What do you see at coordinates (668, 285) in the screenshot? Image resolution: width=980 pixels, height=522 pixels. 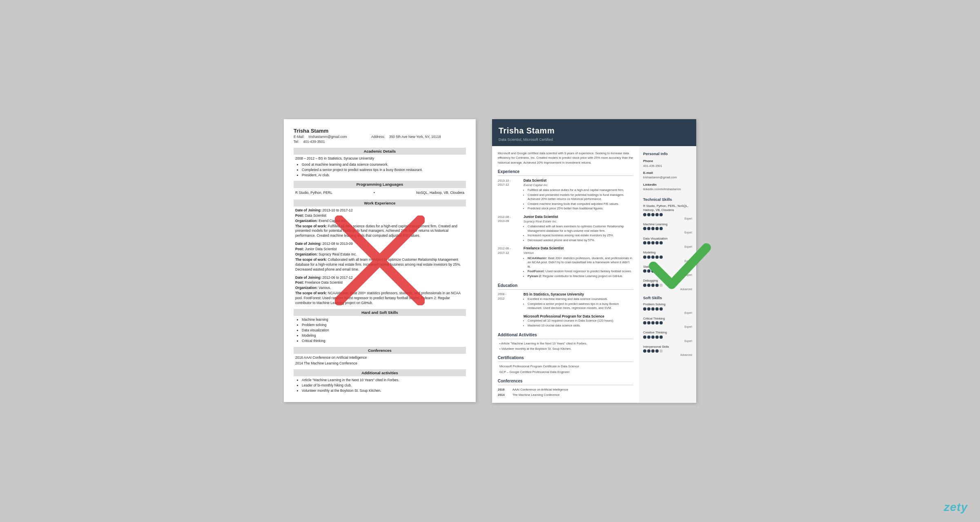 I see `skill-item: DebuggingAdvanced` at bounding box center [668, 285].